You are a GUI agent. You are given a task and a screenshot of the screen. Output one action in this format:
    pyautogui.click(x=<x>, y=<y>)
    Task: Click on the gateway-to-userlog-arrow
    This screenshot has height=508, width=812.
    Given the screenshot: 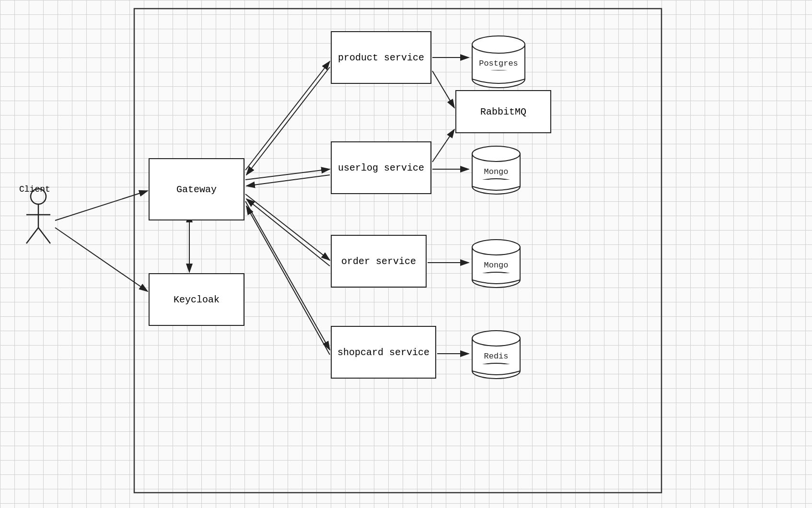 What is the action you would take?
    pyautogui.click(x=288, y=174)
    